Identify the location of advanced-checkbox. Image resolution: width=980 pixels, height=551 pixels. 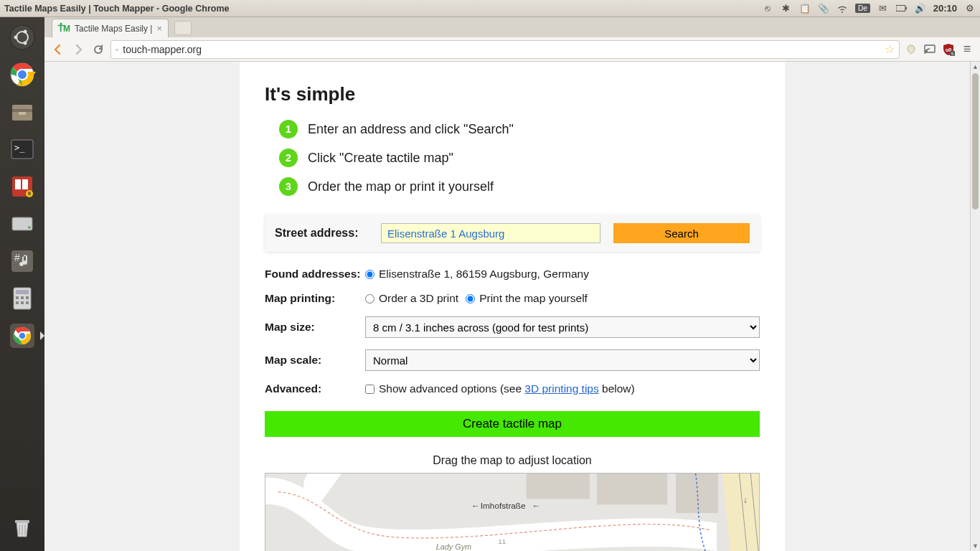
(370, 389).